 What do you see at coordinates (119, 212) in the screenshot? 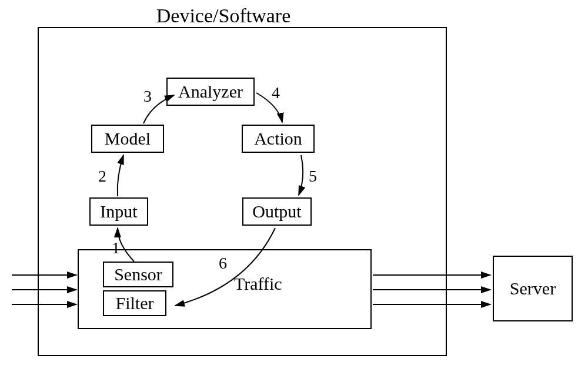
I see `input-box: Input` at bounding box center [119, 212].